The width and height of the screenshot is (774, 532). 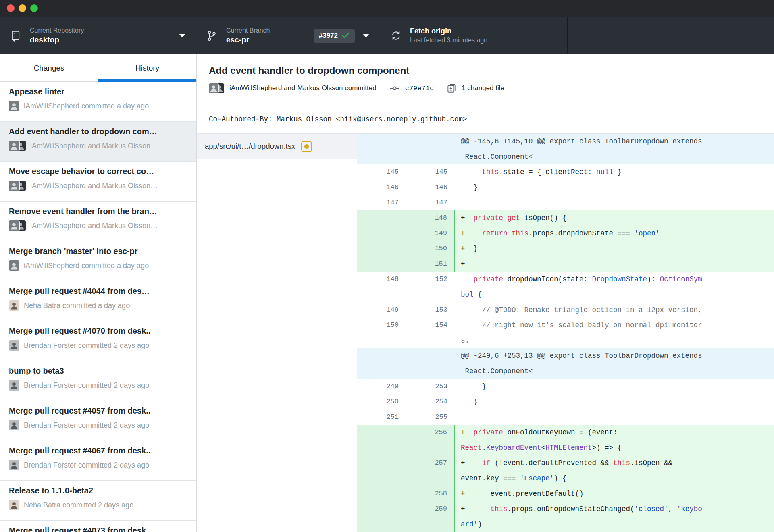 I want to click on commit-item-title: Merge pull request #4070 from desk.., so click(x=98, y=331).